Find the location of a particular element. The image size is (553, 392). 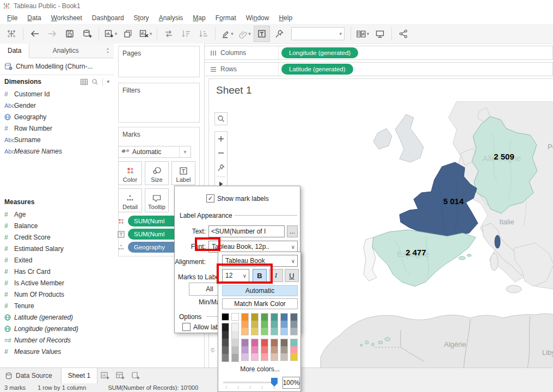

tab-data: Data is located at coordinates (15, 51).